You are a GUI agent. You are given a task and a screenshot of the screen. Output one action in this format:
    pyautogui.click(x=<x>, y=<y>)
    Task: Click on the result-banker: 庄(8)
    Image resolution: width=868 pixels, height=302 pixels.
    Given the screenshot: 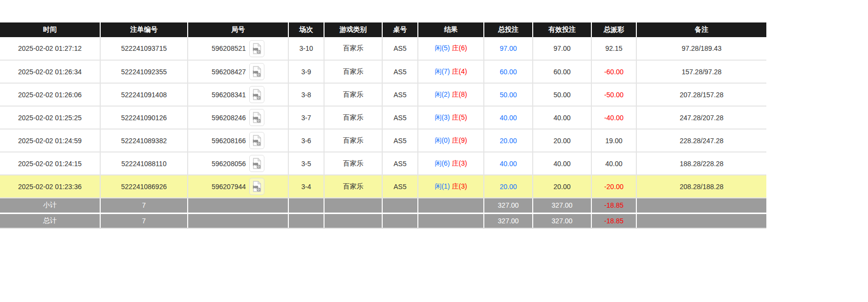 What is the action you would take?
    pyautogui.click(x=459, y=94)
    